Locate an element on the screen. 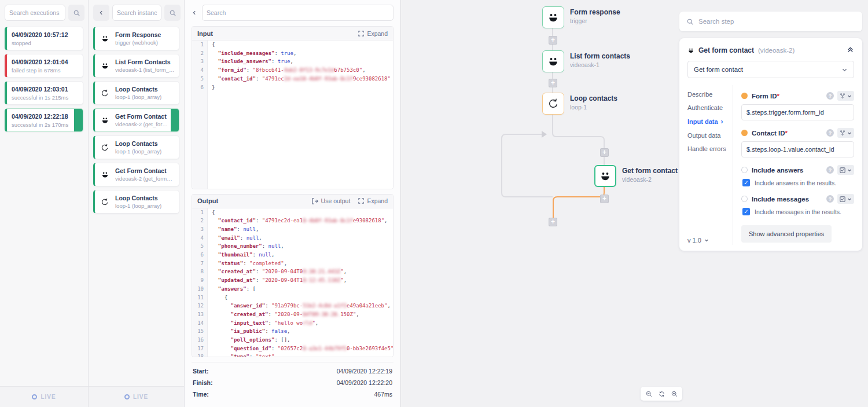 The height and width of the screenshot is (407, 868). field-label: Form ID* is located at coordinates (766, 96).